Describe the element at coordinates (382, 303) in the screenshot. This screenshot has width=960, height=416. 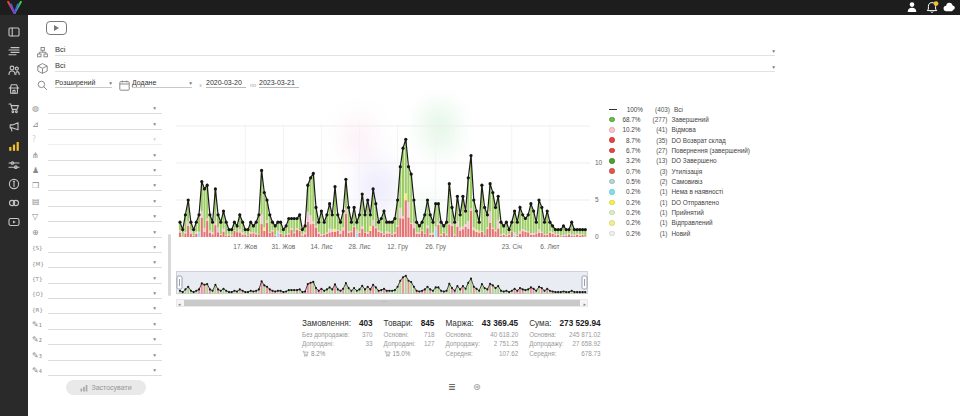
I see `chart-scrollbar: ◂ ⋯ ▸` at that location.